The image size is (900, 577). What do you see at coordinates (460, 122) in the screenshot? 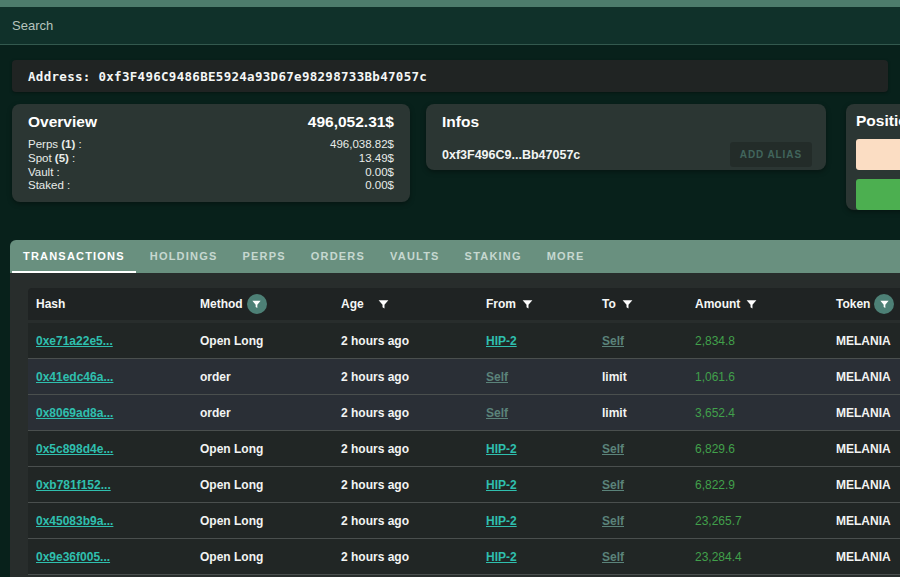
I see `infos-title: Infos` at bounding box center [460, 122].